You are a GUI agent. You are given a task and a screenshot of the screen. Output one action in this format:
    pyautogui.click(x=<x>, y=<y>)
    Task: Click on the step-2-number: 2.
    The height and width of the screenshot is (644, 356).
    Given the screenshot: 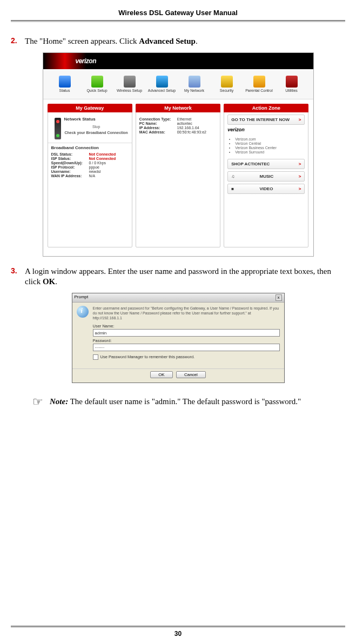 What is the action you would take?
    pyautogui.click(x=18, y=42)
    